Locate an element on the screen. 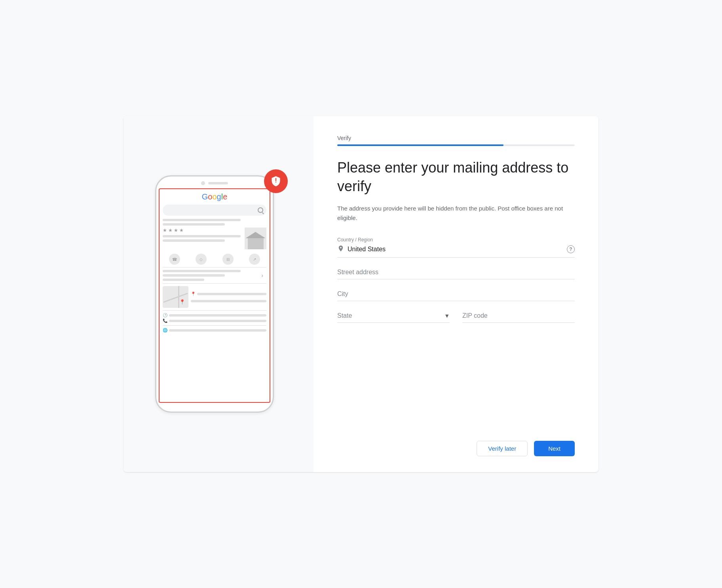  mock-chevron-icon: › is located at coordinates (262, 275).